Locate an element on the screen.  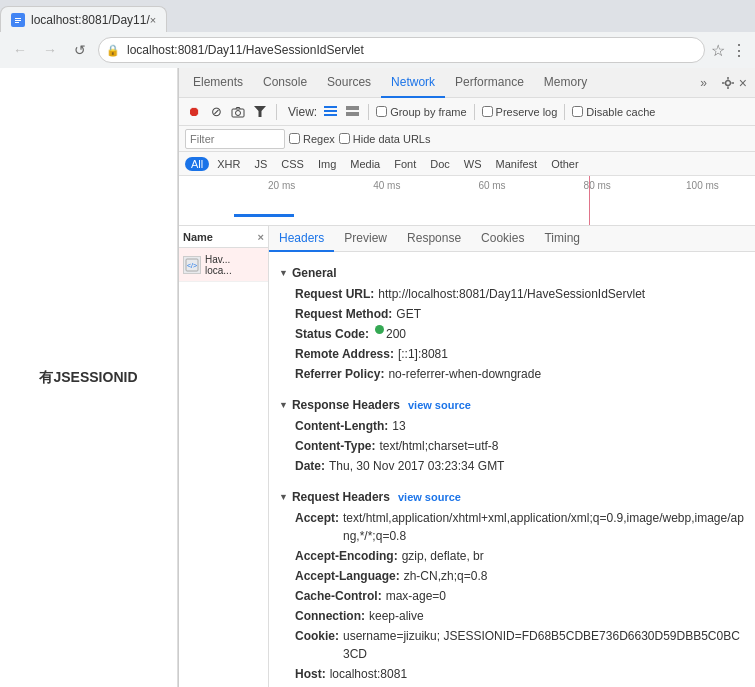
settings-icon is located at coordinates (728, 83).